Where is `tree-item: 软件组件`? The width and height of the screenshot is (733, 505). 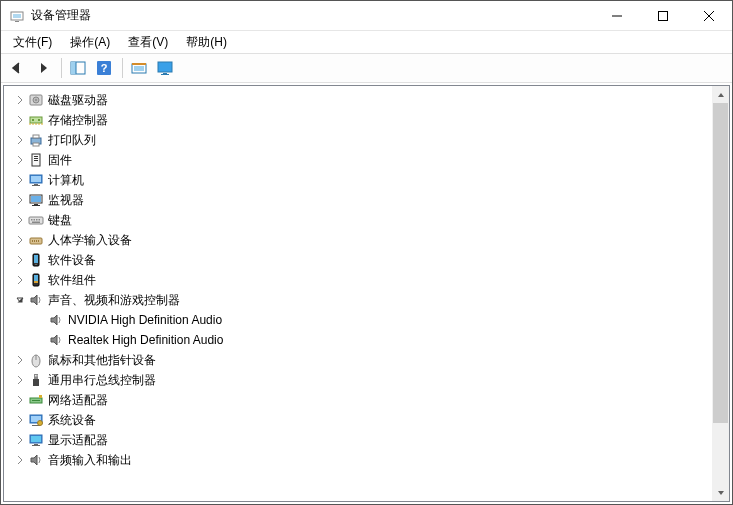 tree-item: 软件组件 is located at coordinates (366, 280).